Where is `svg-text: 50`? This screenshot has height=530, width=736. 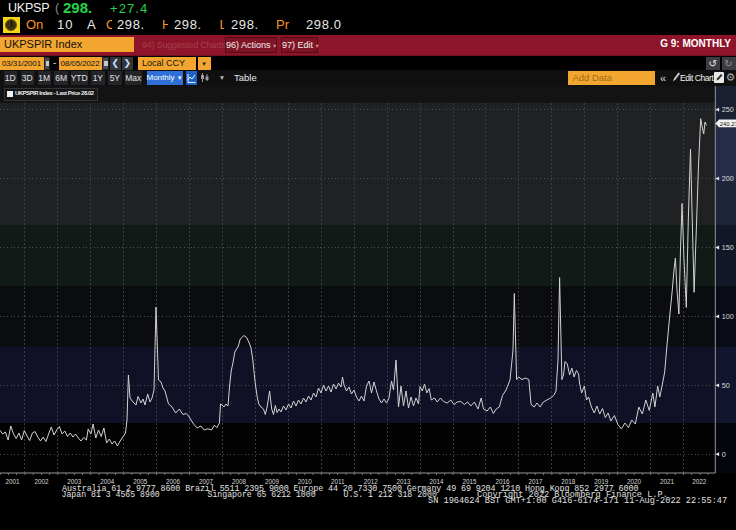
svg-text: 50 is located at coordinates (726, 386).